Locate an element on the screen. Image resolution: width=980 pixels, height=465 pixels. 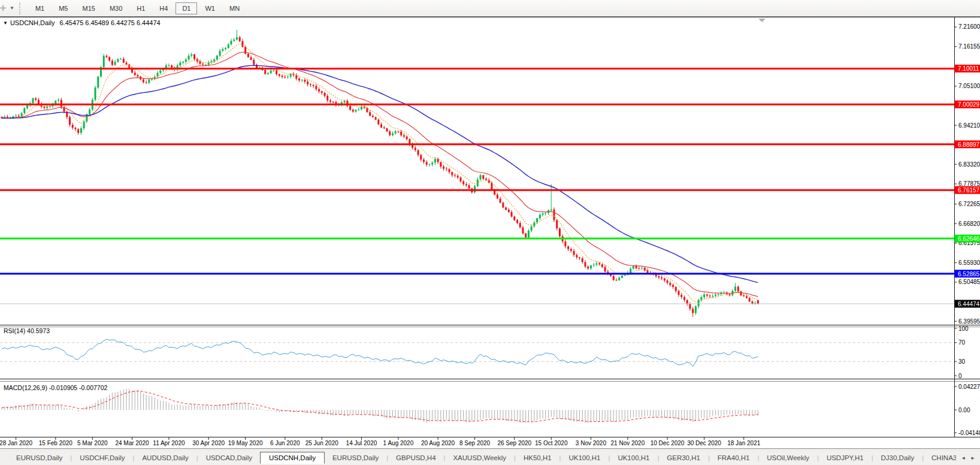
tab-dj30-daily: DJ30,Daily is located at coordinates (898, 458).